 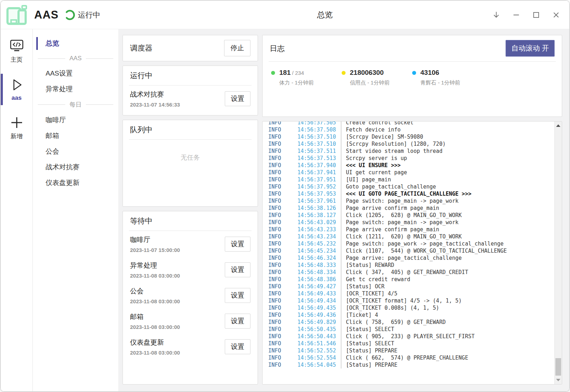 What do you see at coordinates (141, 76) in the screenshot?
I see `running-title: 运行中` at bounding box center [141, 76].